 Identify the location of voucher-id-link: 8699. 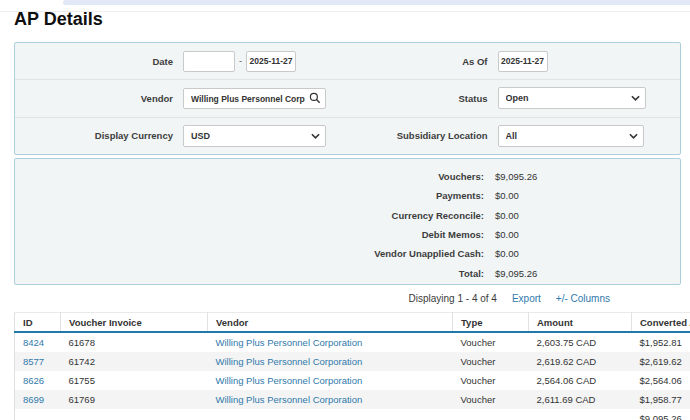
(34, 400).